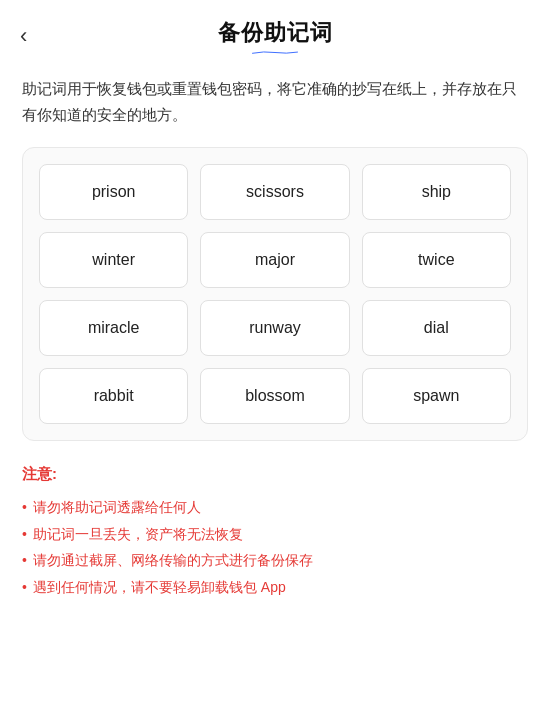 This screenshot has width=550, height=722. Describe the element at coordinates (276, 33) in the screenshot. I see `page-title: 备份助记词` at that location.